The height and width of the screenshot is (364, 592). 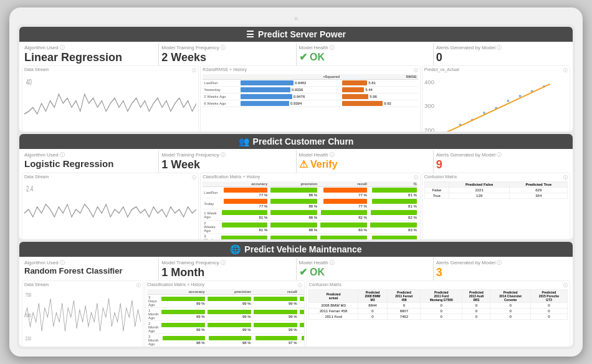 What do you see at coordinates (438, 314) in the screenshot?
I see `chart-confusion-vehicle: Confusion Matrix ⓘ Predictedactual Predi…` at bounding box center [438, 314].